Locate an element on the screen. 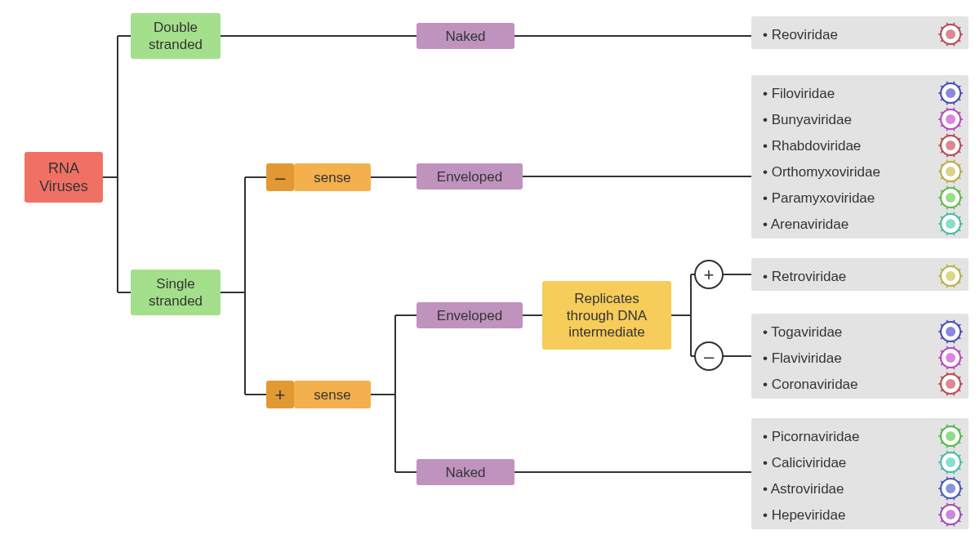 This screenshot has width=980, height=544. family-panel-negative-enveloped-item: • Orthomyxoviridae is located at coordinates (822, 172).